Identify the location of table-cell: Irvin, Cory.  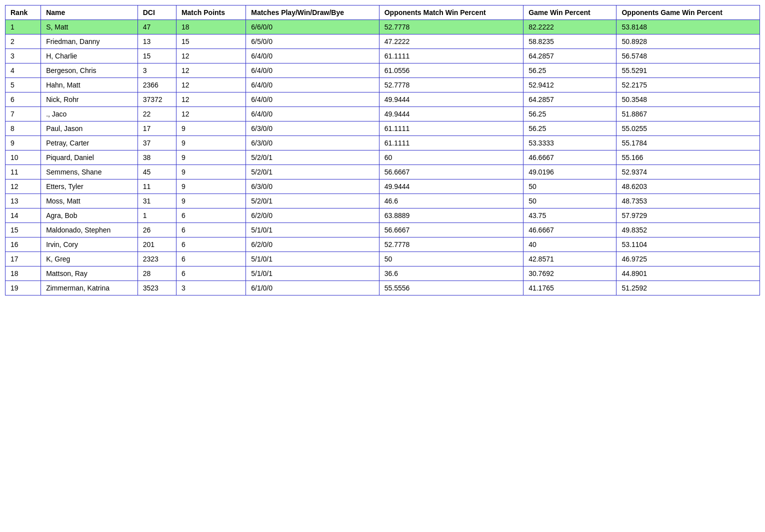
(90, 245).